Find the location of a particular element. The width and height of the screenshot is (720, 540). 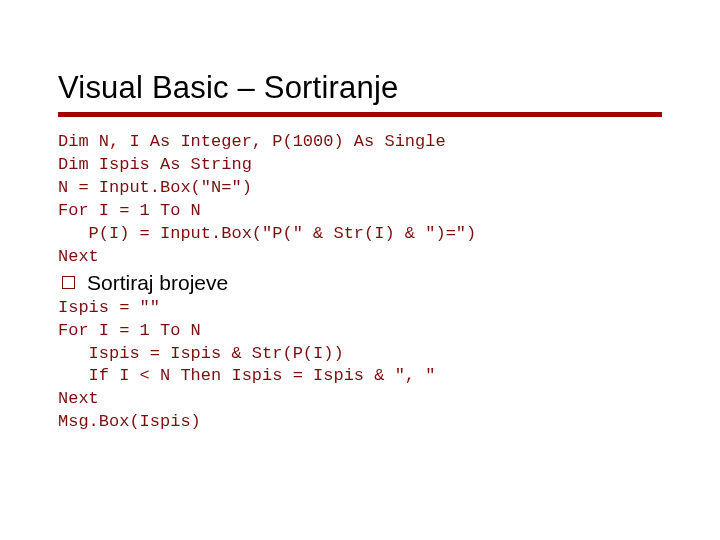

page-title: Visual Basic – Sortiranje is located at coordinates (360, 88).